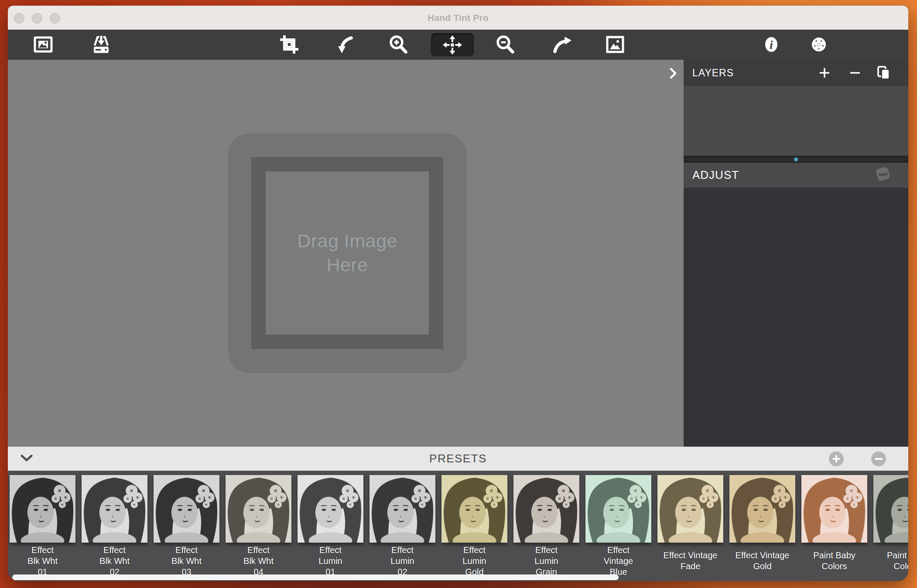 The height and width of the screenshot is (588, 917). What do you see at coordinates (114, 527) in the screenshot?
I see `preset-item: Effect Blk Wht 02` at bounding box center [114, 527].